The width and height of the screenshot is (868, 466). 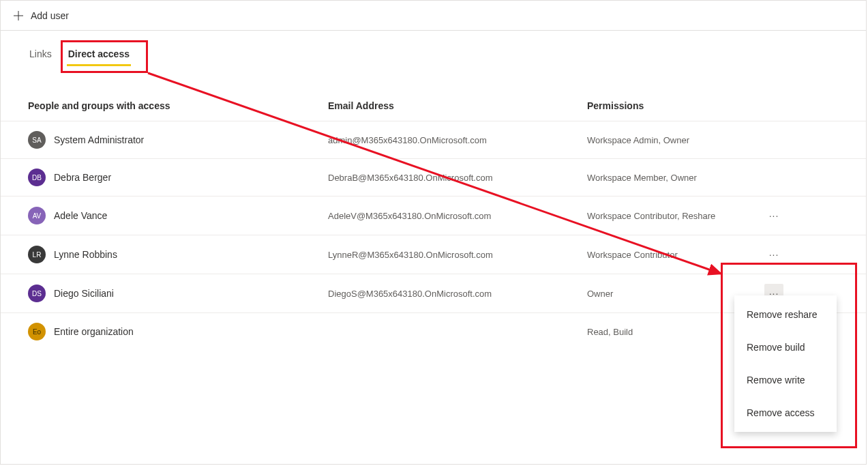 What do you see at coordinates (676, 106) in the screenshot?
I see `col-header-permissions: Permissions` at bounding box center [676, 106].